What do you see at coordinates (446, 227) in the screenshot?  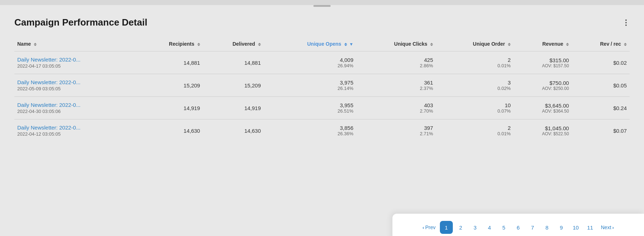 I see `page-button-1: 1` at bounding box center [446, 227].